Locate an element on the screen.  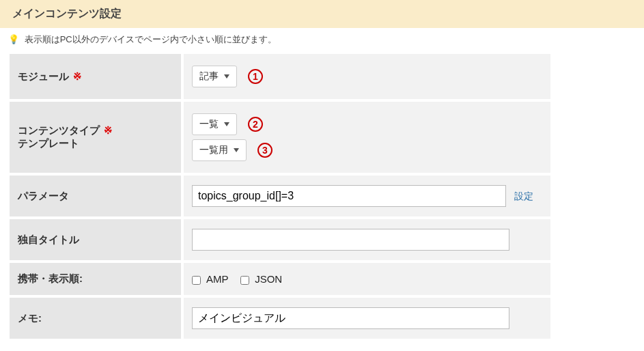
row-parameter: パラメータ 設定 is located at coordinates (280, 196).